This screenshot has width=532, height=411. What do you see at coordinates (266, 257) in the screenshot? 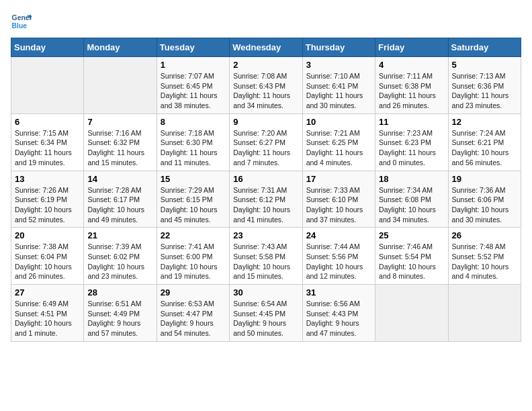
I see `calendar-cell: 23Sunrise: 7:43 AMSunset: 5:58 PMDayligh…` at bounding box center [266, 257].